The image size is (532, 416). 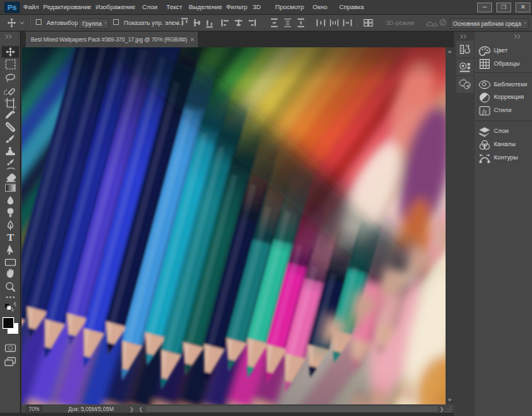 I want to click on svg-text: T, so click(x=10, y=237).